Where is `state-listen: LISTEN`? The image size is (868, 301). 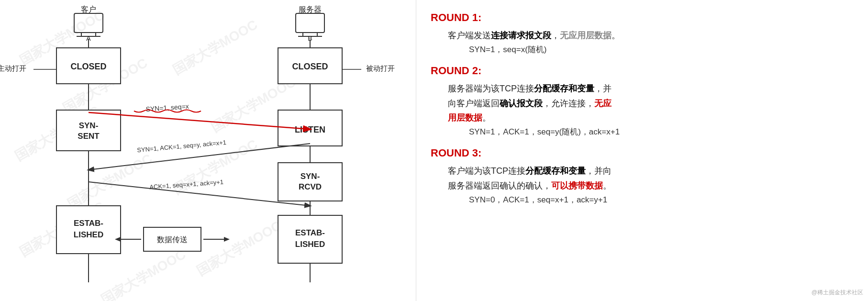 state-listen: LISTEN is located at coordinates (310, 130).